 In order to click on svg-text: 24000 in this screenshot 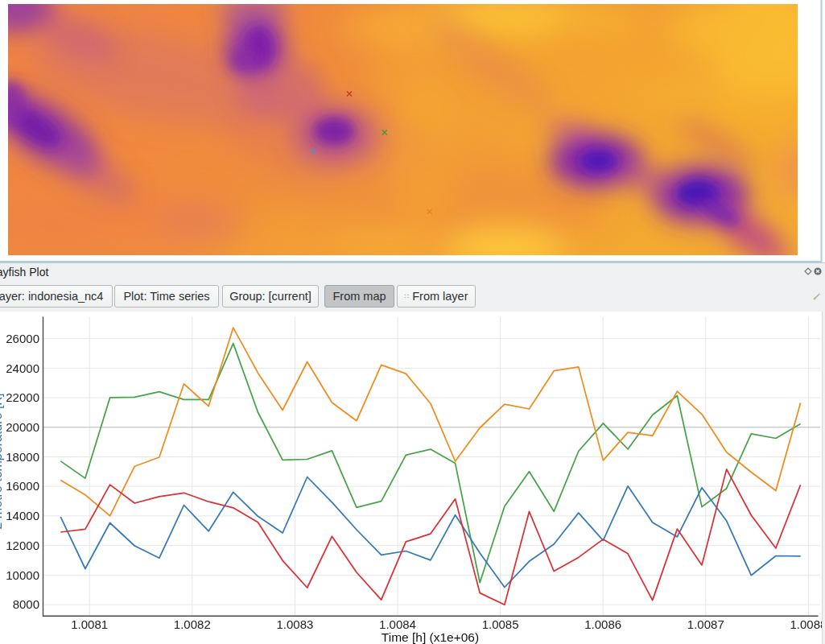, I will do `click(23, 369)`.